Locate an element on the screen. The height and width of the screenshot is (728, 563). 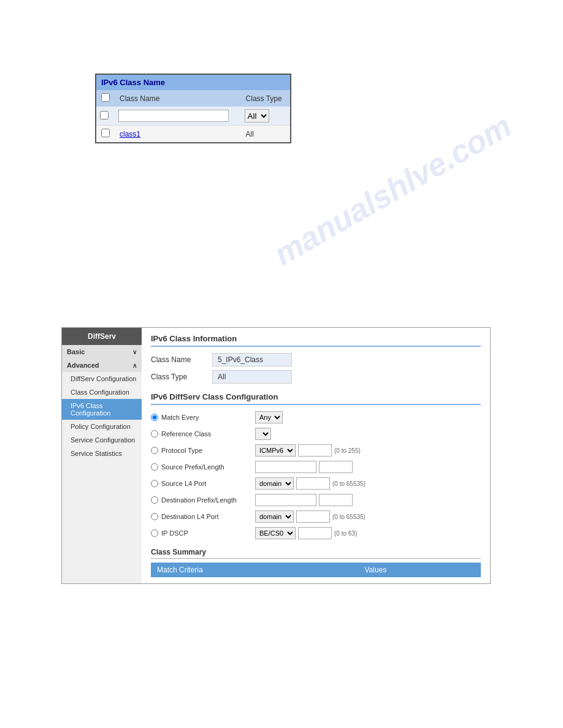
table-input-row: All Any is located at coordinates (193, 116).